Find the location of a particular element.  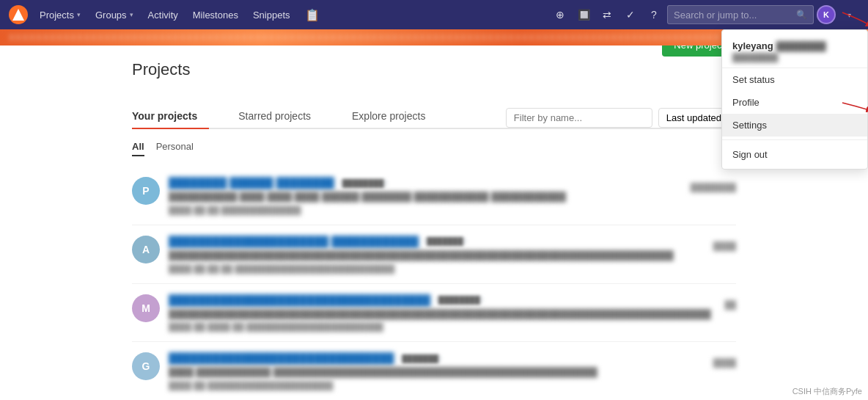

arrow-1-icon is located at coordinates (853, 20).